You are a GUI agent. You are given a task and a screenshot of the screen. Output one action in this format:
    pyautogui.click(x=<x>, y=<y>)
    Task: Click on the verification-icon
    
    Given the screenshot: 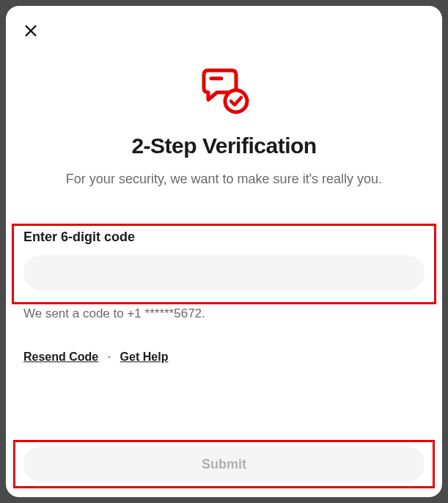 What is the action you would take?
    pyautogui.click(x=224, y=90)
    